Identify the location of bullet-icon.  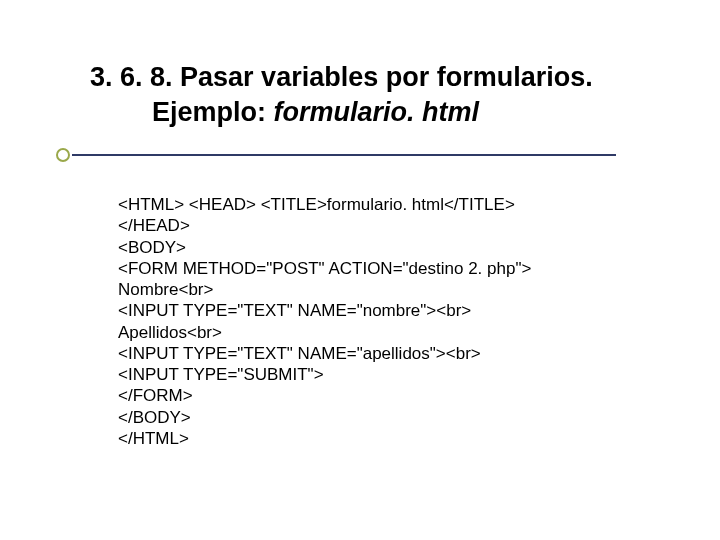
(63, 155).